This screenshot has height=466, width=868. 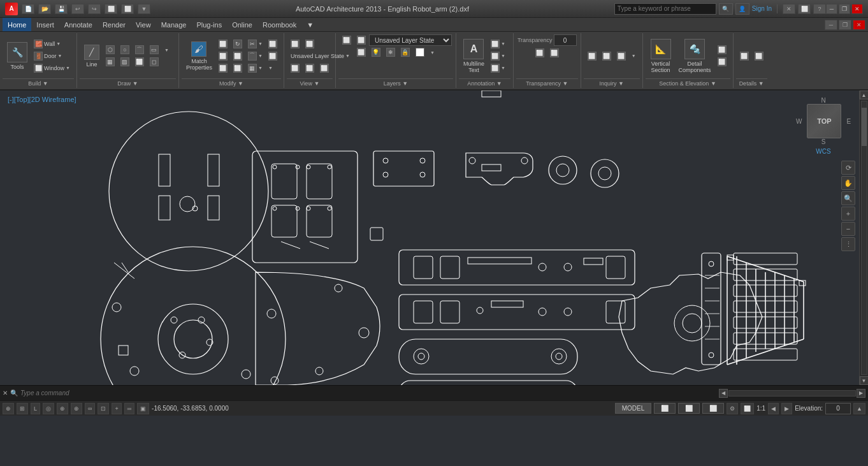 What do you see at coordinates (143, 24) in the screenshot?
I see `menu-view: View` at bounding box center [143, 24].